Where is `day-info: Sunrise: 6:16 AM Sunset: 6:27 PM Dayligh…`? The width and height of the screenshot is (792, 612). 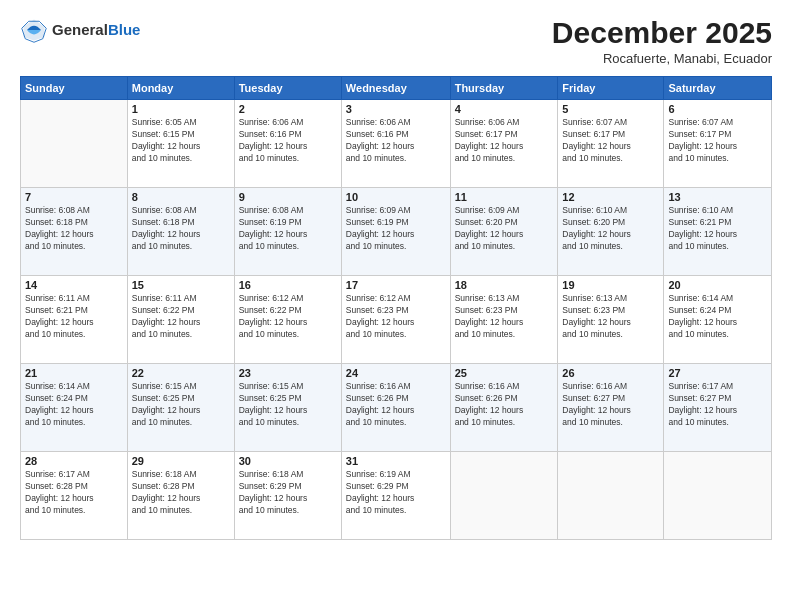 day-info: Sunrise: 6:16 AM Sunset: 6:27 PM Dayligh… is located at coordinates (610, 405).